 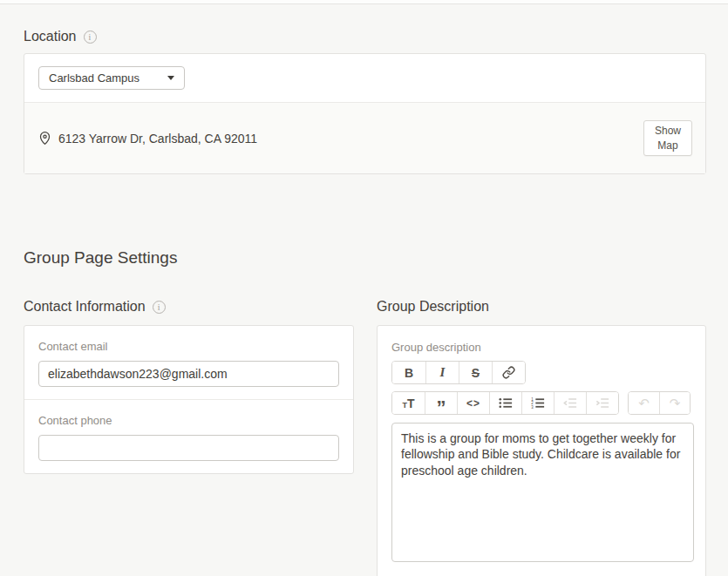 What do you see at coordinates (408, 403) in the screenshot?
I see `heading-button: TT` at bounding box center [408, 403].